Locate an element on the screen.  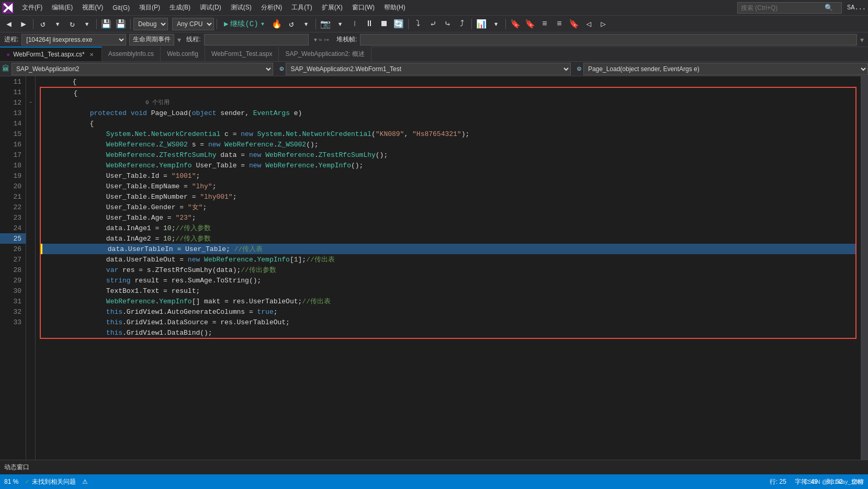
member-dropdown: SAP_WebApplication2.WebForm1_Test is located at coordinates (428, 69).